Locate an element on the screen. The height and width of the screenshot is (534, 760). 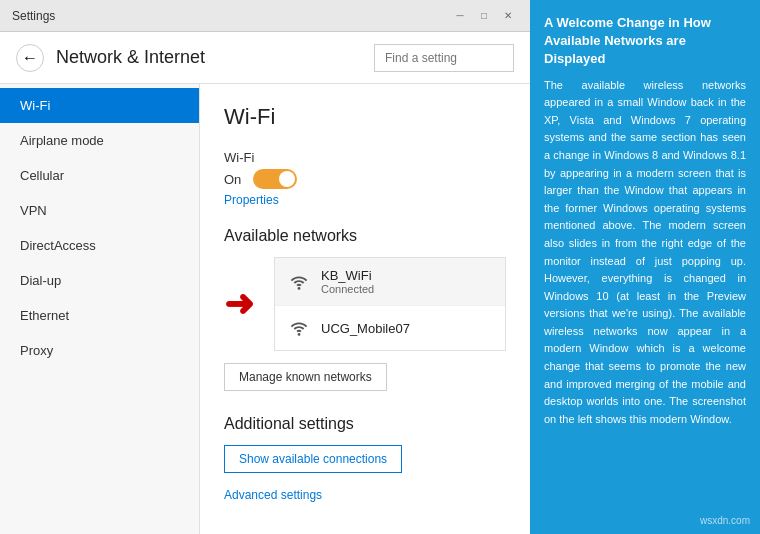
sidebar-item-proxy: Proxy is located at coordinates (100, 350).